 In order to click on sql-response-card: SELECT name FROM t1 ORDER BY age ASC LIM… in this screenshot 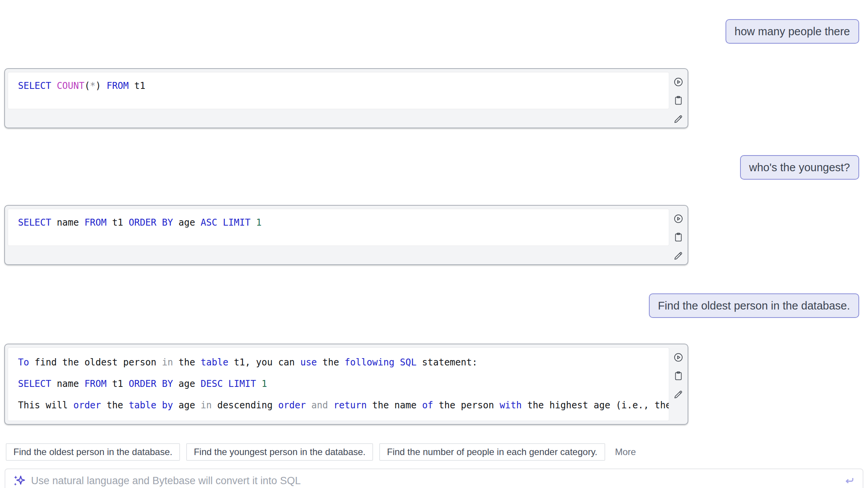, I will do `click(346, 235)`.